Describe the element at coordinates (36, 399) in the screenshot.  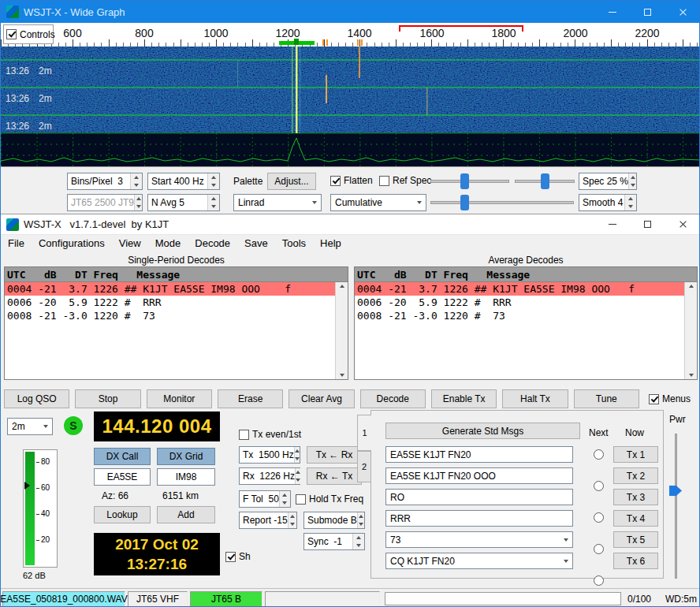
I see `log-qso-button: Log QSO` at that location.